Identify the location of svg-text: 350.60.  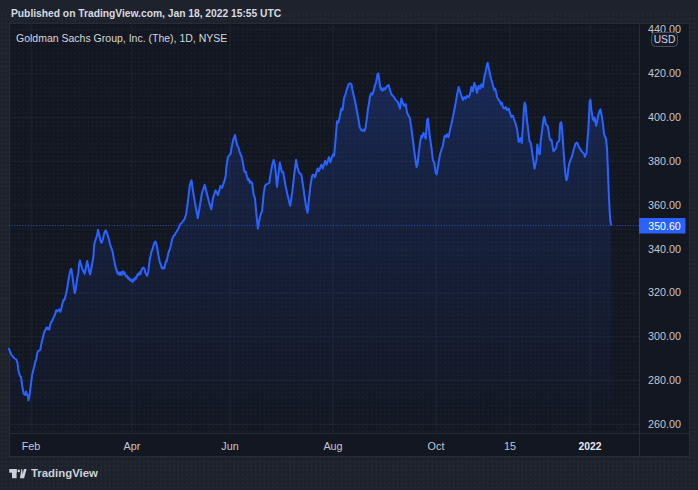
(664, 226).